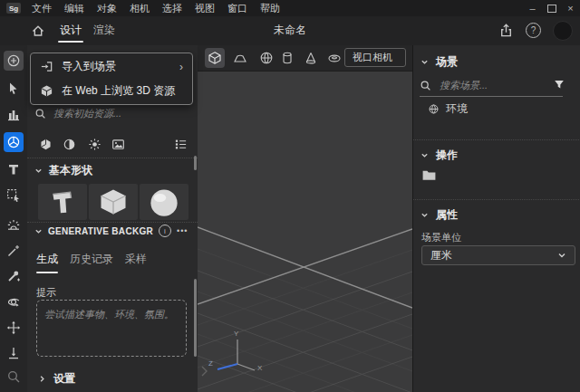 The width and height of the screenshot is (580, 392). Describe the element at coordinates (14, 353) in the screenshot. I see `drop-to-ground-tool` at that location.